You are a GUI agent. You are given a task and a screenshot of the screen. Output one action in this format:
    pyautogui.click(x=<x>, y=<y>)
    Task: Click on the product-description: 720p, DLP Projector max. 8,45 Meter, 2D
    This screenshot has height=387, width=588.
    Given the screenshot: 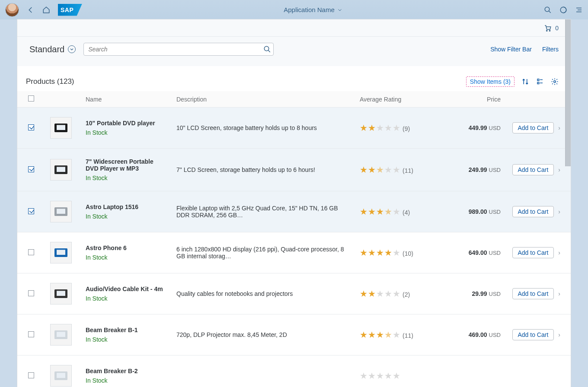 What is the action you would take?
    pyautogui.click(x=263, y=335)
    